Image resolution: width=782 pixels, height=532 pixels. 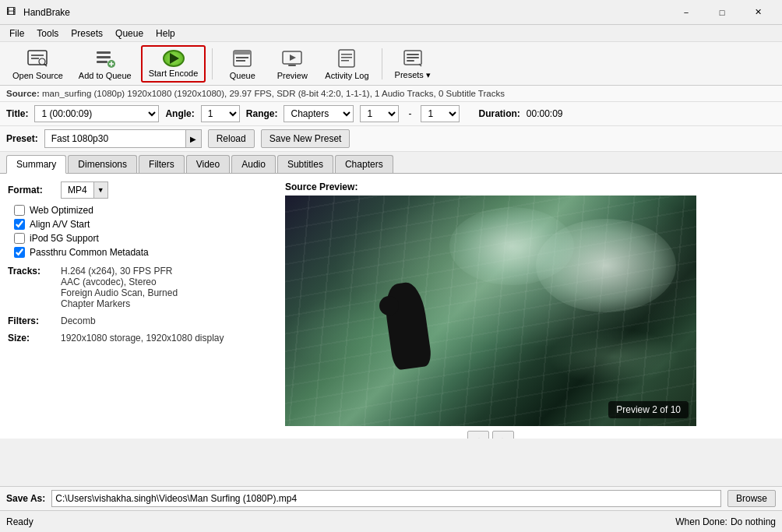 What do you see at coordinates (37, 76) in the screenshot?
I see `open-source-label: Open Source` at bounding box center [37, 76].